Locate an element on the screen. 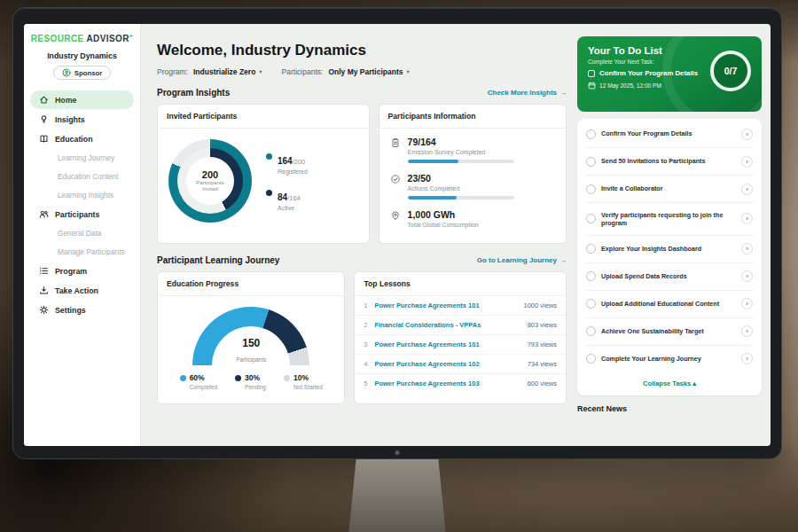 This screenshot has height=532, width=798. progress-bar-fill is located at coordinates (434, 161).